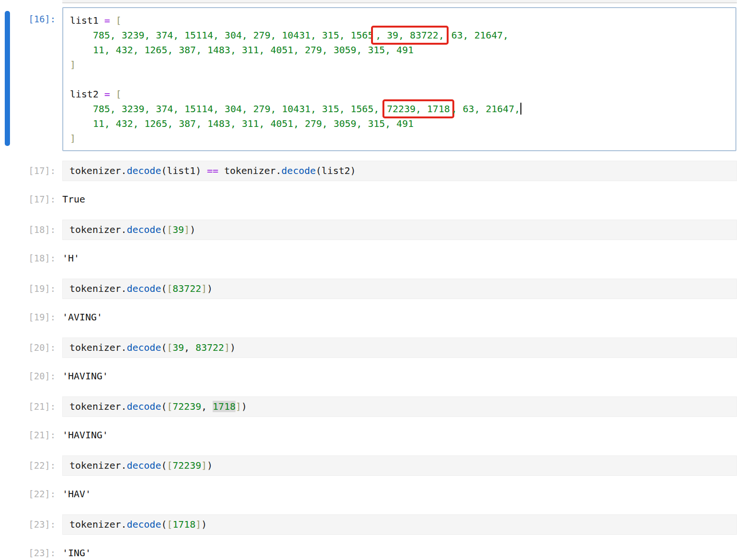 The width and height of the screenshot is (744, 560). Describe the element at coordinates (184, 171) in the screenshot. I see `code-token: (list1)` at that location.